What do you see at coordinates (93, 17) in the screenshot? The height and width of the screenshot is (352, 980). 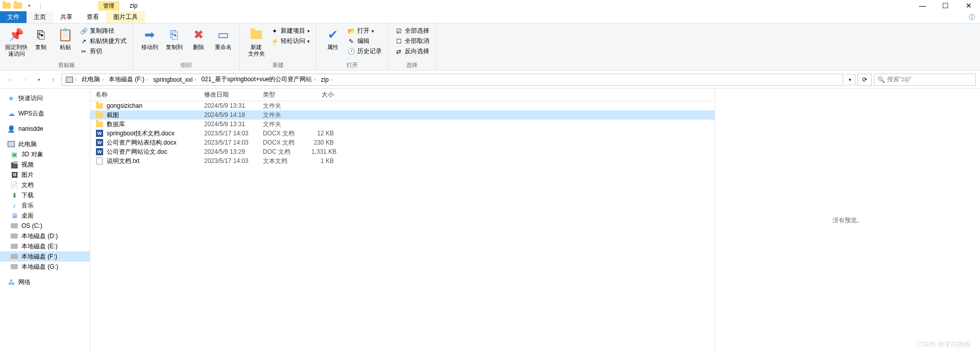 I see `tab-view: 查看` at bounding box center [93, 17].